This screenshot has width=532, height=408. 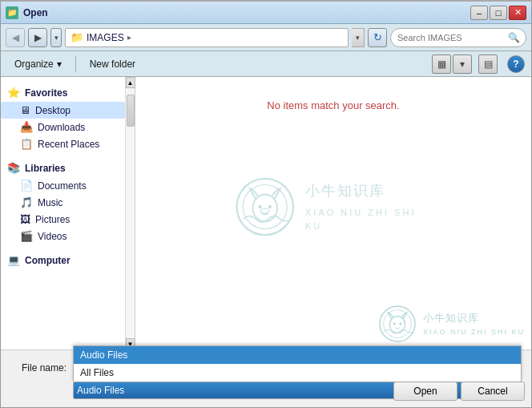 What do you see at coordinates (26, 236) in the screenshot?
I see `videos-icon: 🎬` at bounding box center [26, 236].